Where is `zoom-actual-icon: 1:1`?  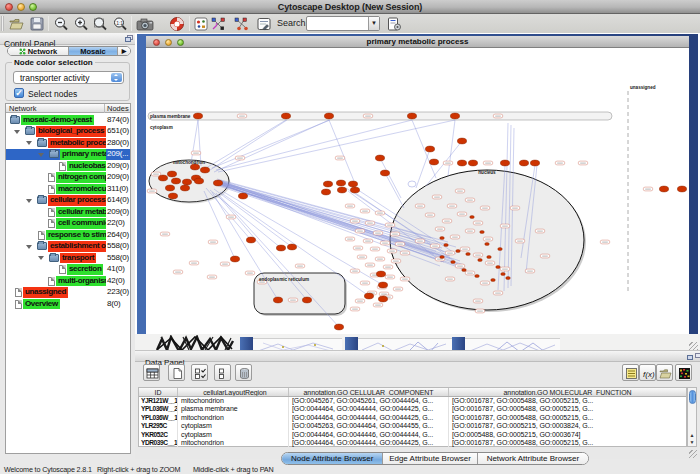
zoom-actual-icon: 1:1 is located at coordinates (120, 24).